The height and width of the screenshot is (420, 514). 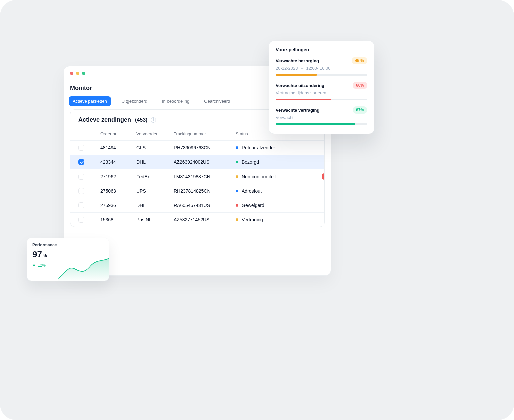 What do you see at coordinates (317, 191) in the screenshot?
I see `cell-progress: 1 / 4` at bounding box center [317, 191].